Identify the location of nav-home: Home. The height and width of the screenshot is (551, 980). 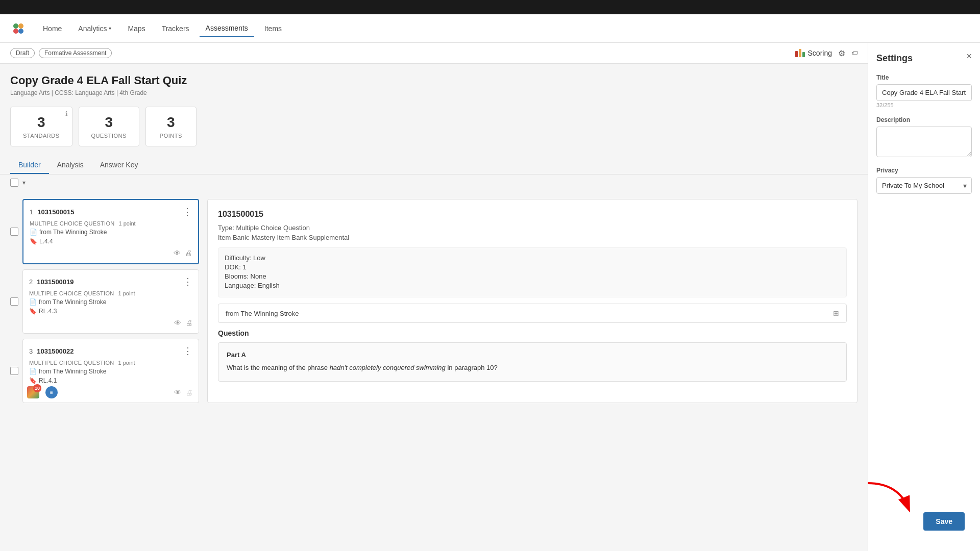
(52, 29).